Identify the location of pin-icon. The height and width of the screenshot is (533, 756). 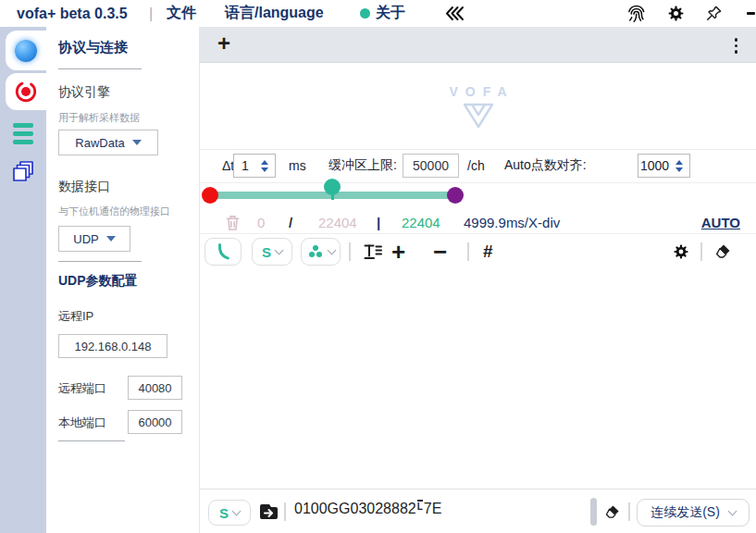
(714, 13).